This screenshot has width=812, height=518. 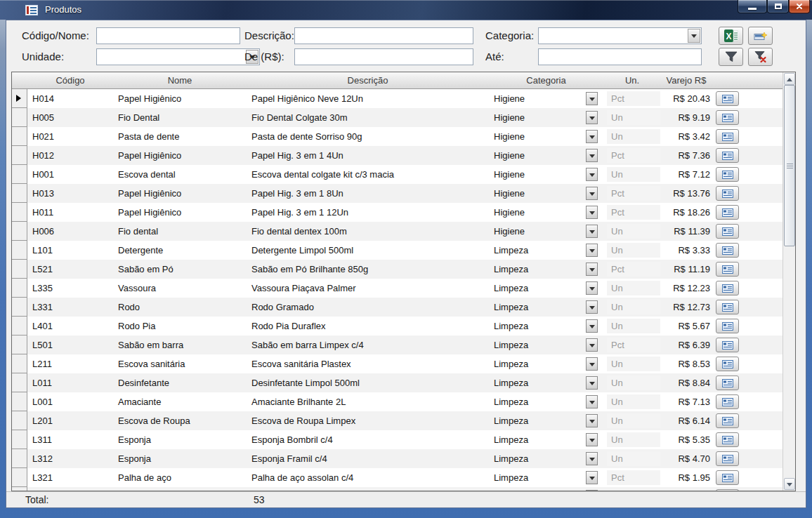 I want to click on cell-codigo: L101, so click(x=70, y=250).